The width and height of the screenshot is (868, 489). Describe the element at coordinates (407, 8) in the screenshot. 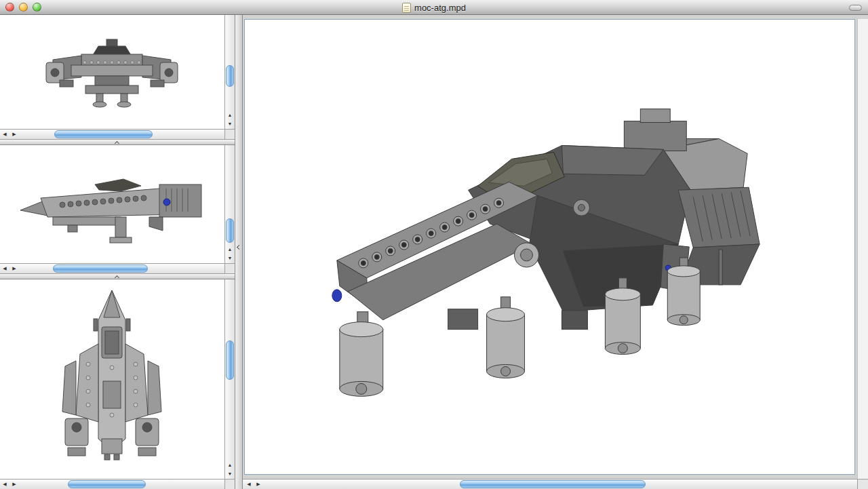

I see `document-icon` at that location.